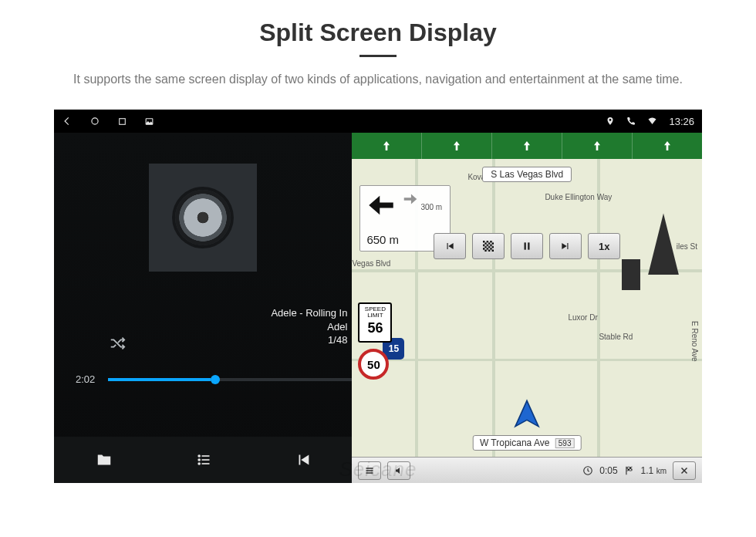 This screenshot has width=756, height=537. I want to click on title-underline, so click(378, 56).